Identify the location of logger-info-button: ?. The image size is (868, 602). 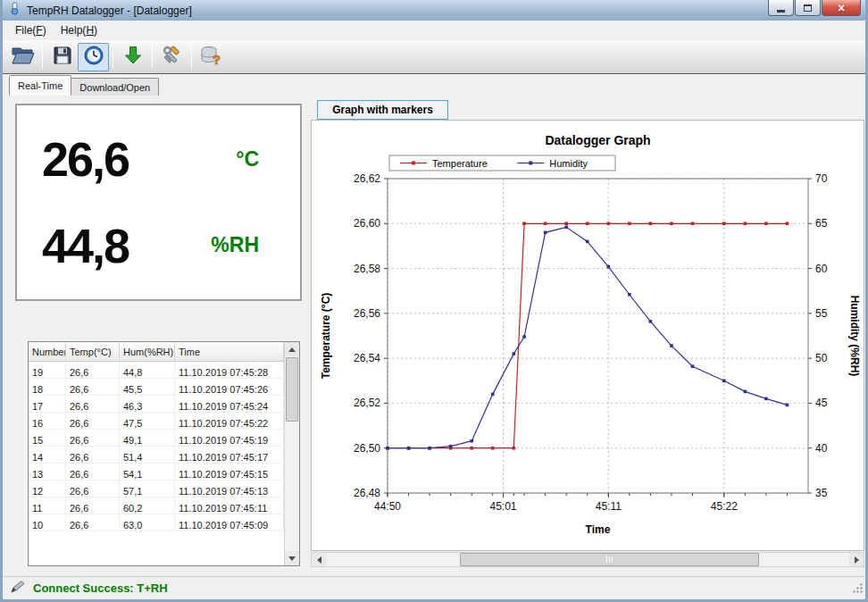
(211, 57).